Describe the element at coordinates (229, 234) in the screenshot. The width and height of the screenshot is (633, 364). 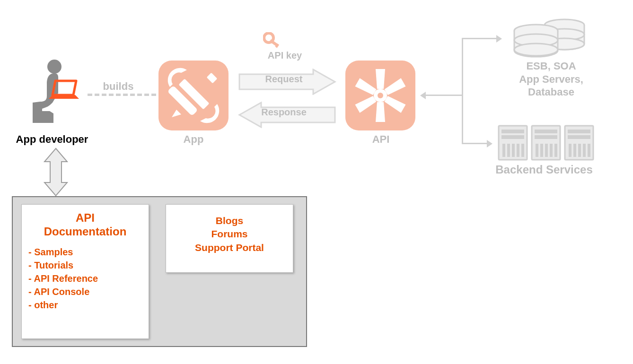
I see `community-forums: Forums` at that location.